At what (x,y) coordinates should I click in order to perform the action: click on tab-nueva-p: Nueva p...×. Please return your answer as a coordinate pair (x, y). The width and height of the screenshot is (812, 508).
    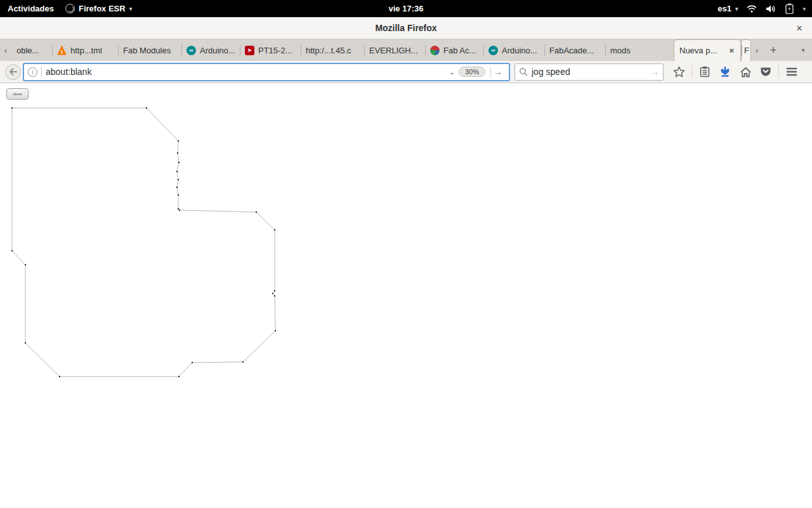
    Looking at the image, I should click on (707, 50).